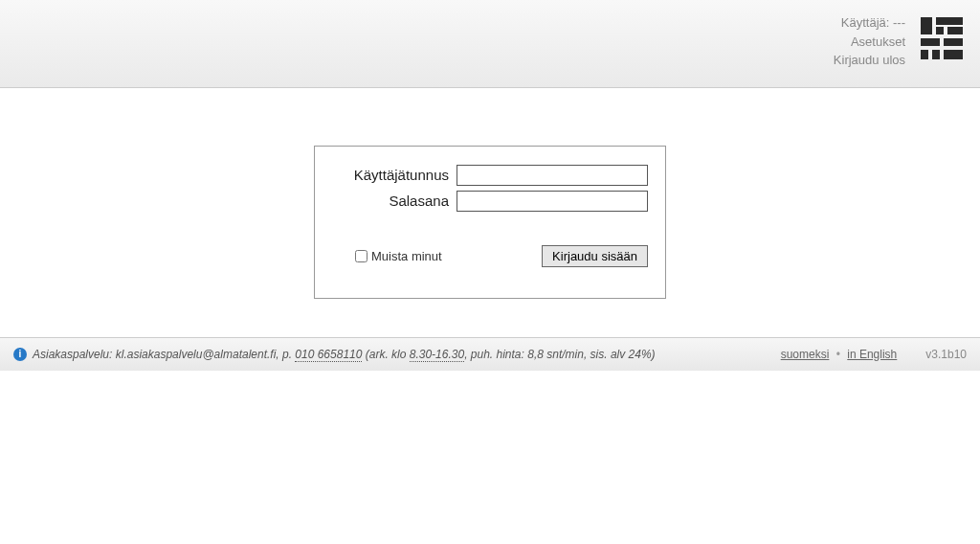 The width and height of the screenshot is (980, 544). Describe the element at coordinates (872, 354) in the screenshot. I see `lang-en-link: in English` at that location.